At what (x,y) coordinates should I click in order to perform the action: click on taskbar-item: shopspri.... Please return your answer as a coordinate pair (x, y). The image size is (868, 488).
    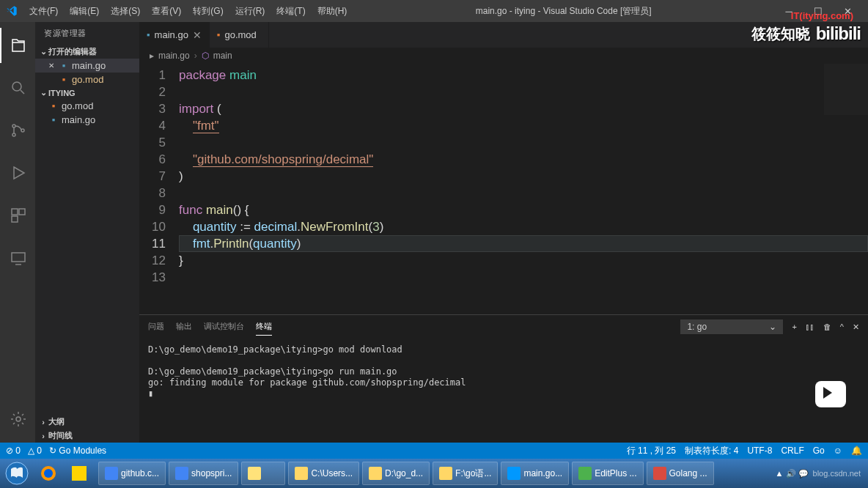
    Looking at the image, I should click on (204, 473).